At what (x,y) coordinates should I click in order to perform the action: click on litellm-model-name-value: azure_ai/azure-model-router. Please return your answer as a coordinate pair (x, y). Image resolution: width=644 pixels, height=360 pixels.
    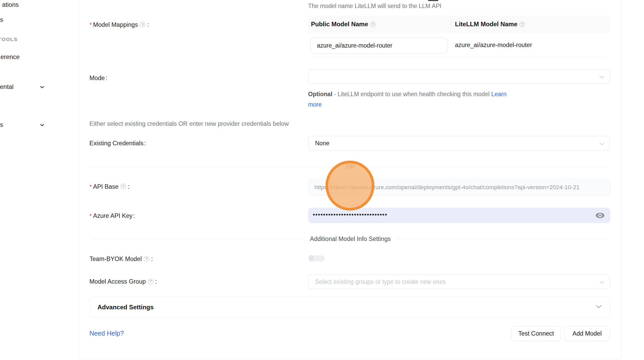
    Looking at the image, I should click on (493, 45).